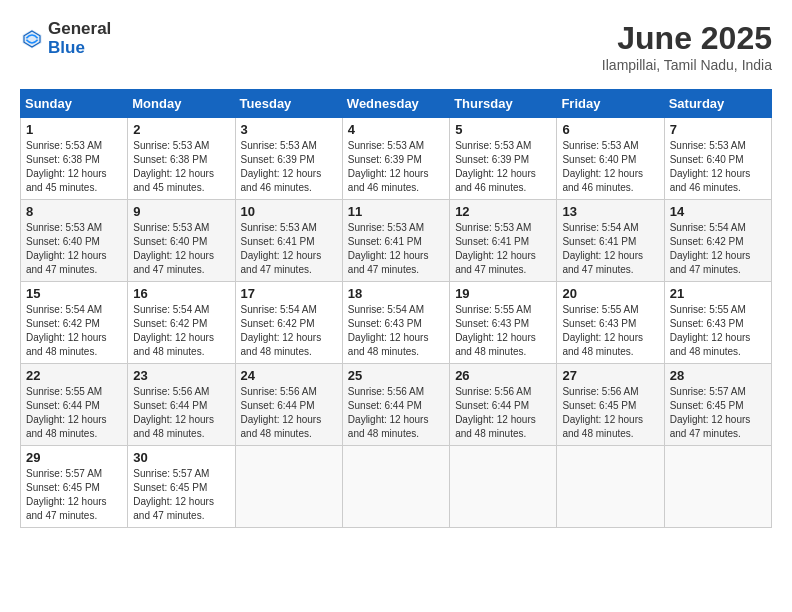 Image resolution: width=792 pixels, height=612 pixels. Describe the element at coordinates (182, 104) in the screenshot. I see `calendar-header-monday: Monday` at that location.